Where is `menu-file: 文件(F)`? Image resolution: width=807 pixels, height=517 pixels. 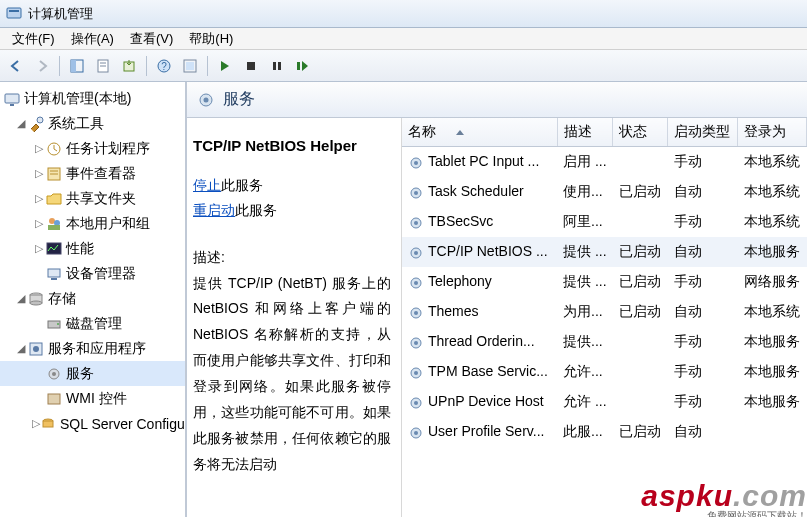 menu-file: 文件(F) is located at coordinates (34, 39).